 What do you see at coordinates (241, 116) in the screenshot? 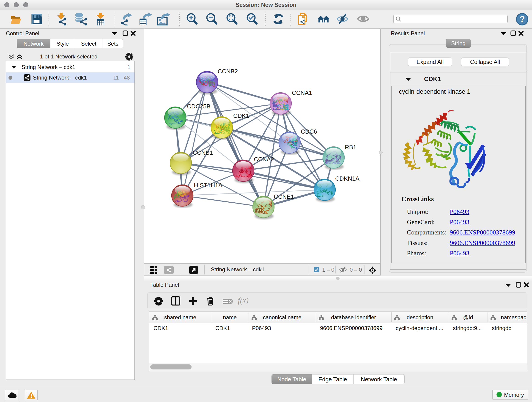
I see `svg-text: CDK1` at bounding box center [241, 116].